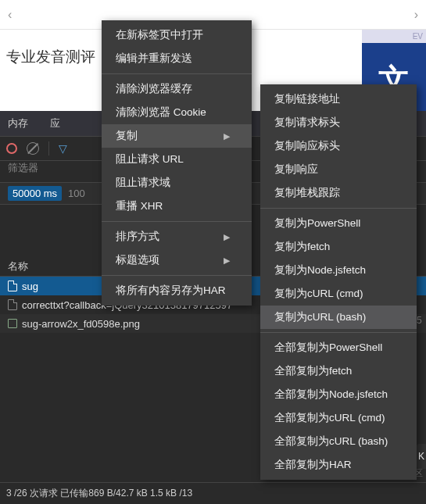 This screenshot has height=504, width=426. I want to click on side-badge: K, so click(421, 456).